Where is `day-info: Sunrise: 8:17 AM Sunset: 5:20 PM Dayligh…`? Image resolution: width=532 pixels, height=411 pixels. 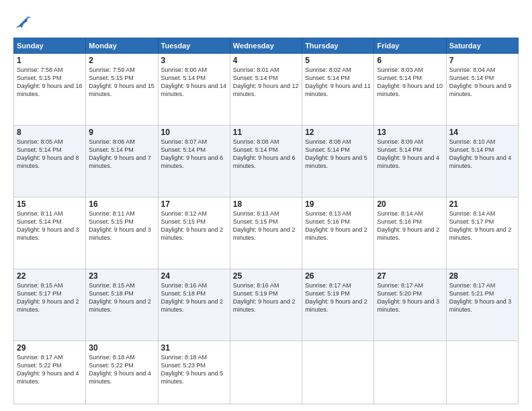
day-info: Sunrise: 8:17 AM Sunset: 5:20 PM Dayligh… is located at coordinates (410, 298).